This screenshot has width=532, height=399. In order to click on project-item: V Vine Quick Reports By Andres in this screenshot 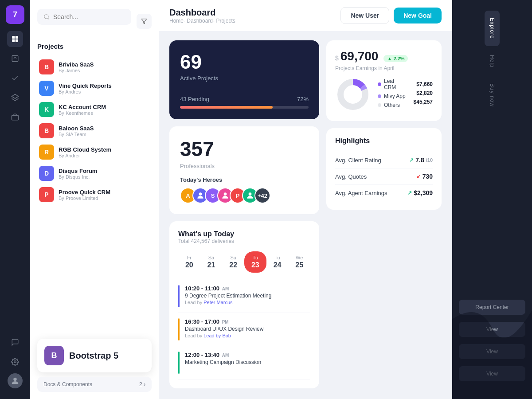, I will do `click(94, 88)`.